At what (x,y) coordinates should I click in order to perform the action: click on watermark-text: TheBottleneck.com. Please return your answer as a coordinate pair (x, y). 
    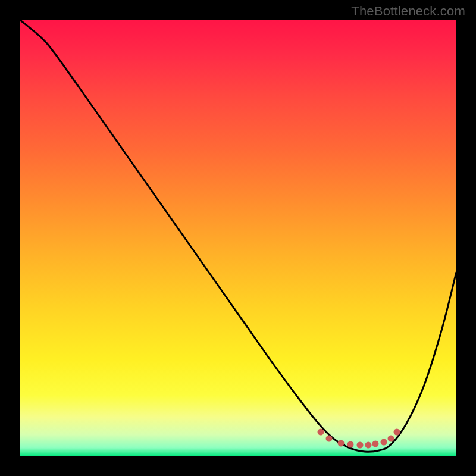
    Looking at the image, I should click on (408, 11).